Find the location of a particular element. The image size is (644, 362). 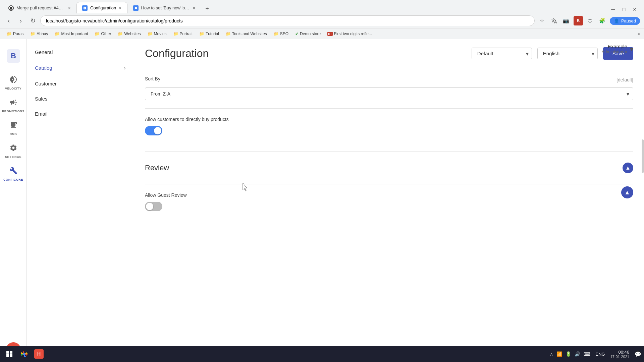

bookmark-star-icon: ☆ is located at coordinates (542, 21).